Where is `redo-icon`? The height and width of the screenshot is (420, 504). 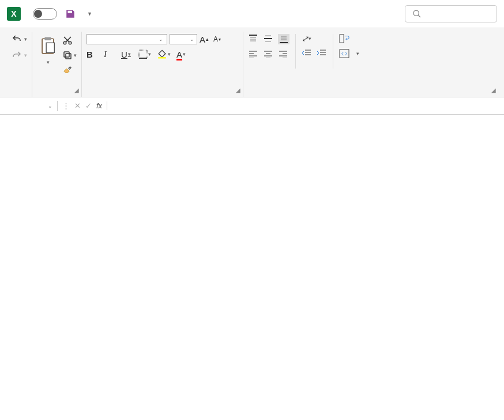 redo-icon is located at coordinates (17, 55).